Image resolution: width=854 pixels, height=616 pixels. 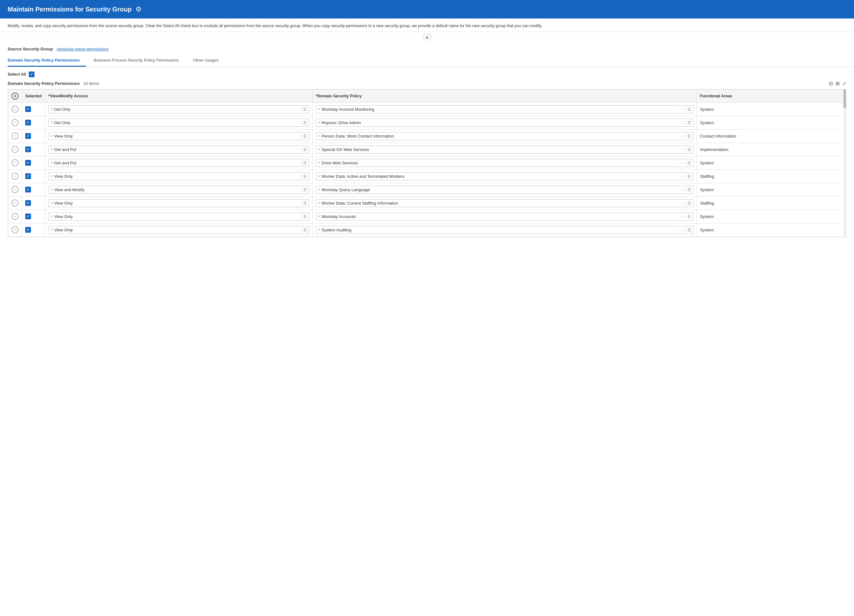 I want to click on columns-icon: ⊞, so click(x=837, y=84).